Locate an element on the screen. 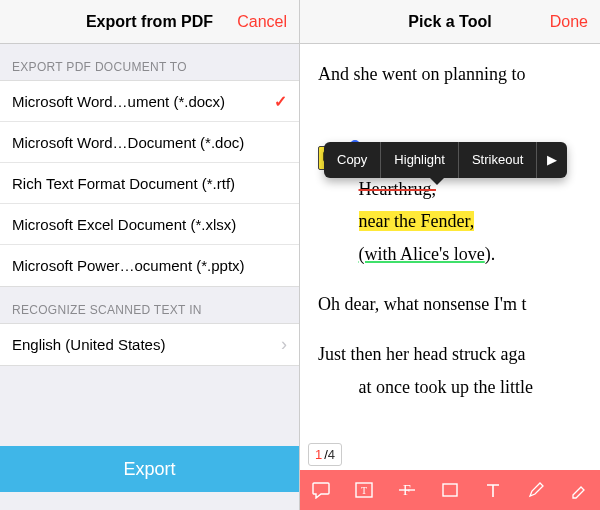 The image size is (600, 510). doc-text: ). is located at coordinates (490, 254).